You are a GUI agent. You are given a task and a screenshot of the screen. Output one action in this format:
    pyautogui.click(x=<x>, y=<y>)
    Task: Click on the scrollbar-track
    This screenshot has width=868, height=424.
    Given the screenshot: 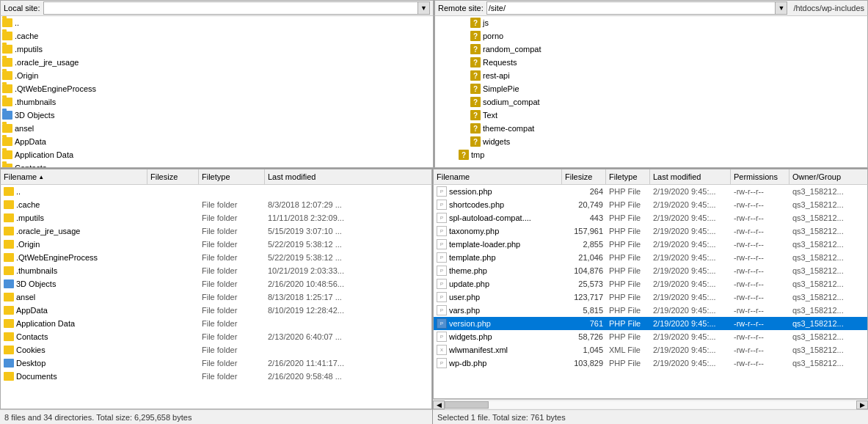 What is the action you would take?
    pyautogui.click(x=650, y=405)
    